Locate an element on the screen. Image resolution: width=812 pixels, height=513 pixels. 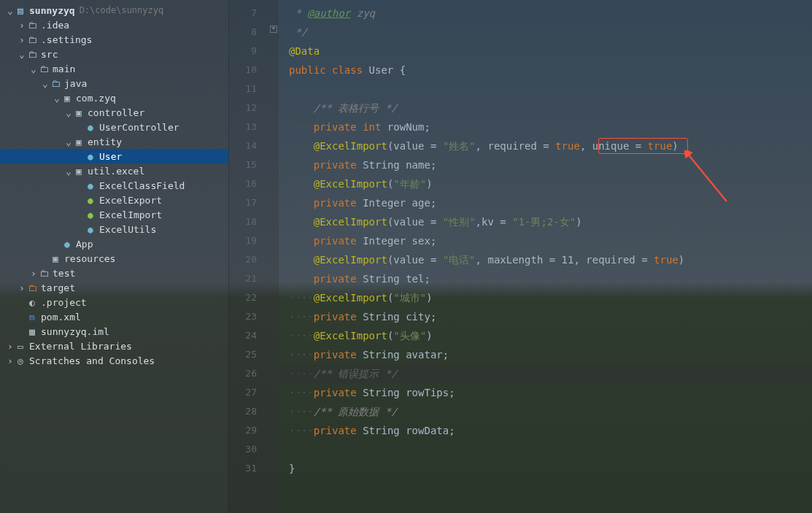
code-line: ····/** 错误提示 */ is located at coordinates (546, 374).